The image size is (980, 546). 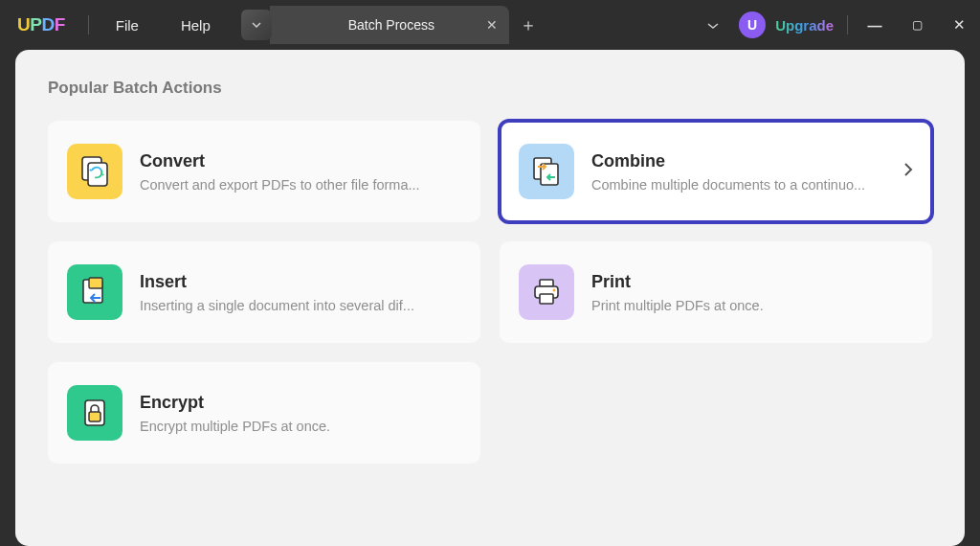 I want to click on card-title: Print, so click(x=752, y=282).